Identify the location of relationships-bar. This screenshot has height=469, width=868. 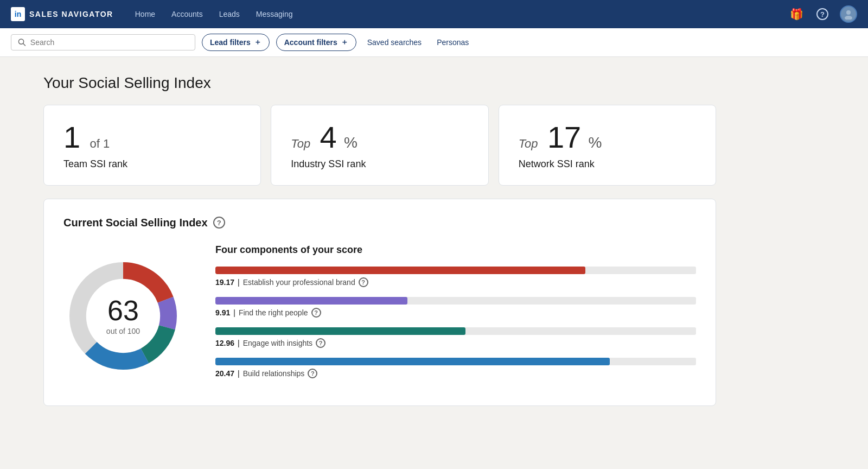
(412, 362).